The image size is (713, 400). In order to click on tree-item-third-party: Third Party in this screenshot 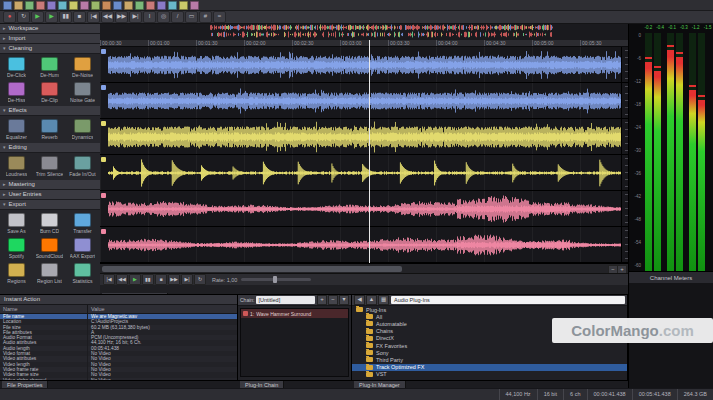, I will do `click(490, 360)`.